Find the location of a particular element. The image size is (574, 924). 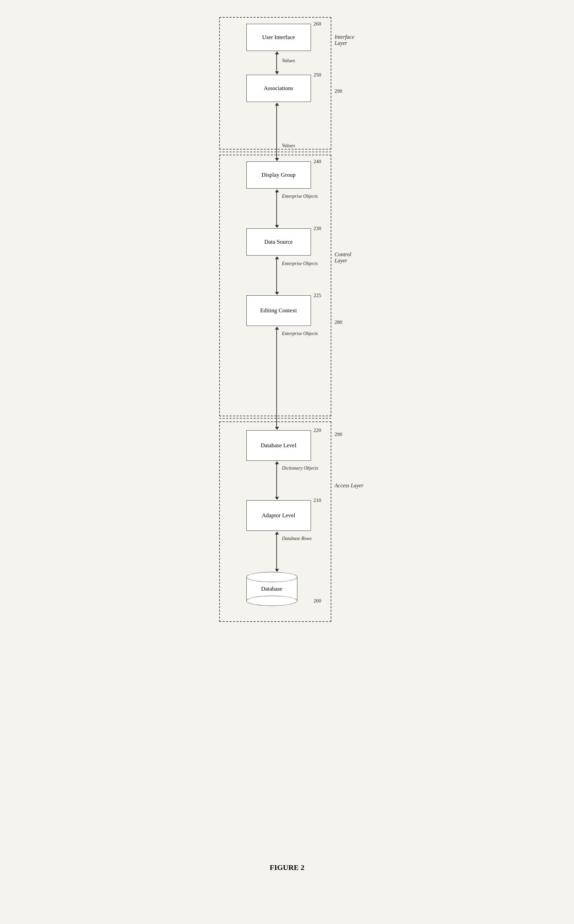

data-source-box: Data Source is located at coordinates (279, 242).